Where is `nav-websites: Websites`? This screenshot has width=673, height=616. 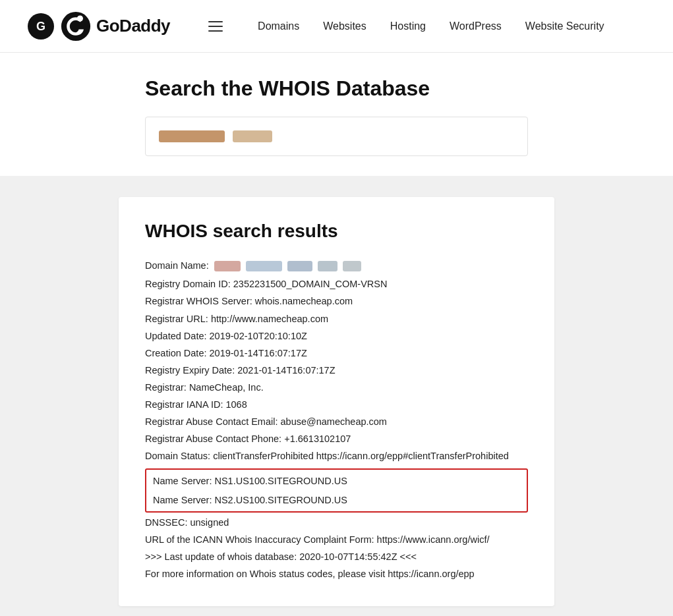
nav-websites: Websites is located at coordinates (345, 26).